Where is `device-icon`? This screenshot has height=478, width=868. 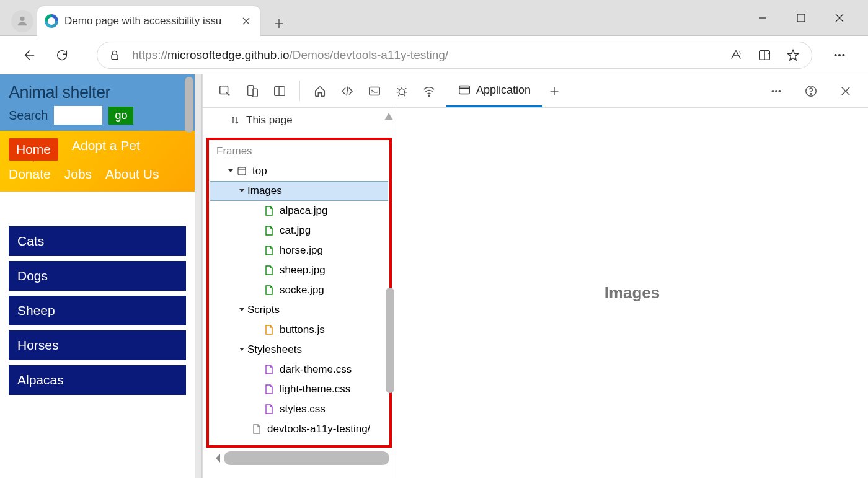 device-icon is located at coordinates (252, 91).